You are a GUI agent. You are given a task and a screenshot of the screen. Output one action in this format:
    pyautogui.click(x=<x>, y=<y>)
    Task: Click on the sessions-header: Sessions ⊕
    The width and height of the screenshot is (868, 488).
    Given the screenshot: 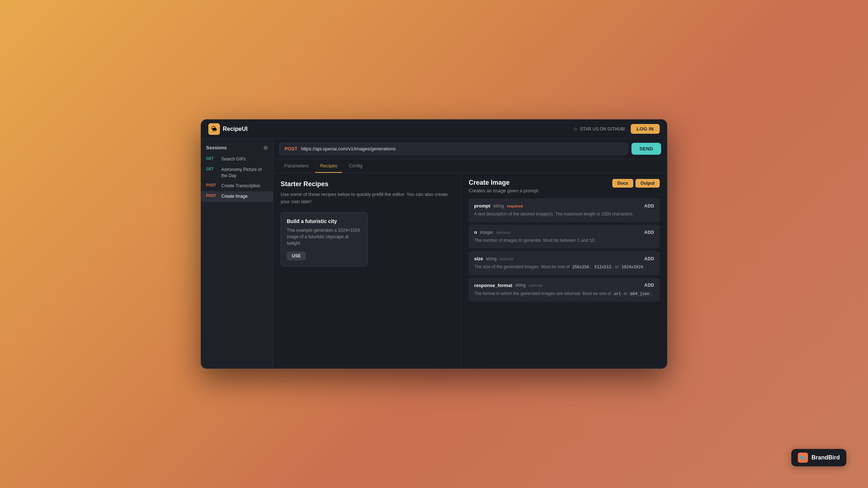 What is the action you would take?
    pyautogui.click(x=237, y=148)
    